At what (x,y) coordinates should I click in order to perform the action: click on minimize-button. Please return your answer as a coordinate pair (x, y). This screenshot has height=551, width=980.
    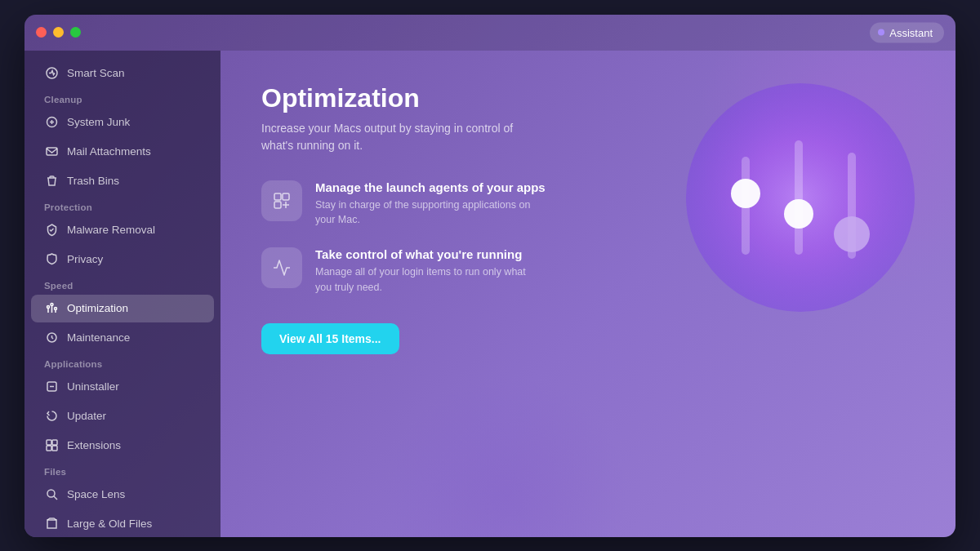
    Looking at the image, I should click on (59, 33).